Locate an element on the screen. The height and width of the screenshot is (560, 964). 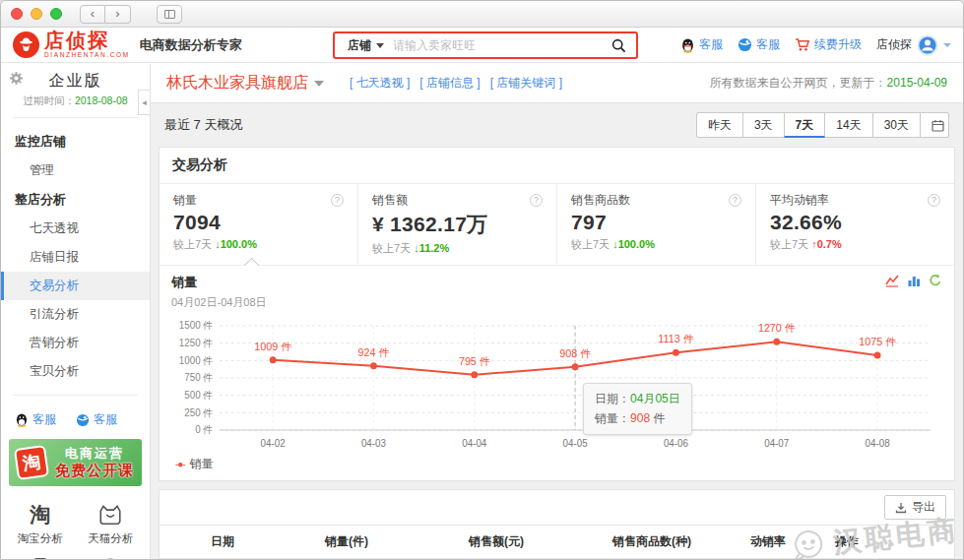
svg-text: 1075 件 is located at coordinates (877, 342).